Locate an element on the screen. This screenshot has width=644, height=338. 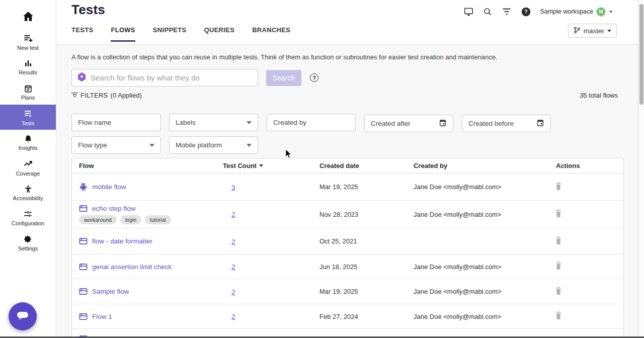
table-row: genai assertion limit check 2 Jun 18, 20… is located at coordinates (348, 267).